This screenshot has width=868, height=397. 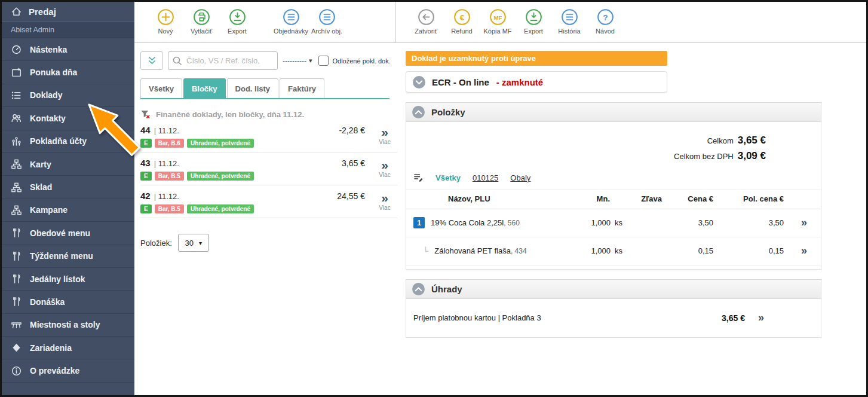 I want to click on page-size-select: 30, so click(x=194, y=243).